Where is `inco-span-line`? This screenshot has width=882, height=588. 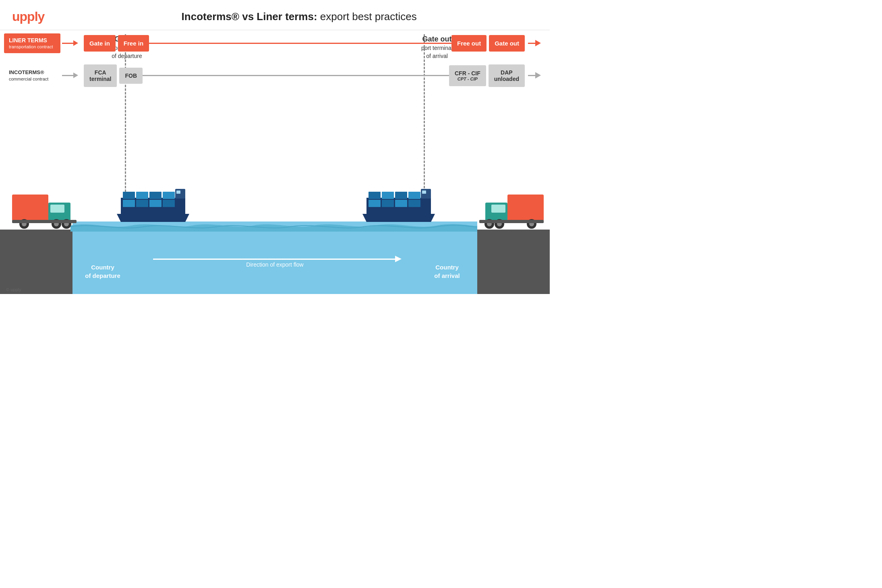
inco-span-line is located at coordinates (296, 76).